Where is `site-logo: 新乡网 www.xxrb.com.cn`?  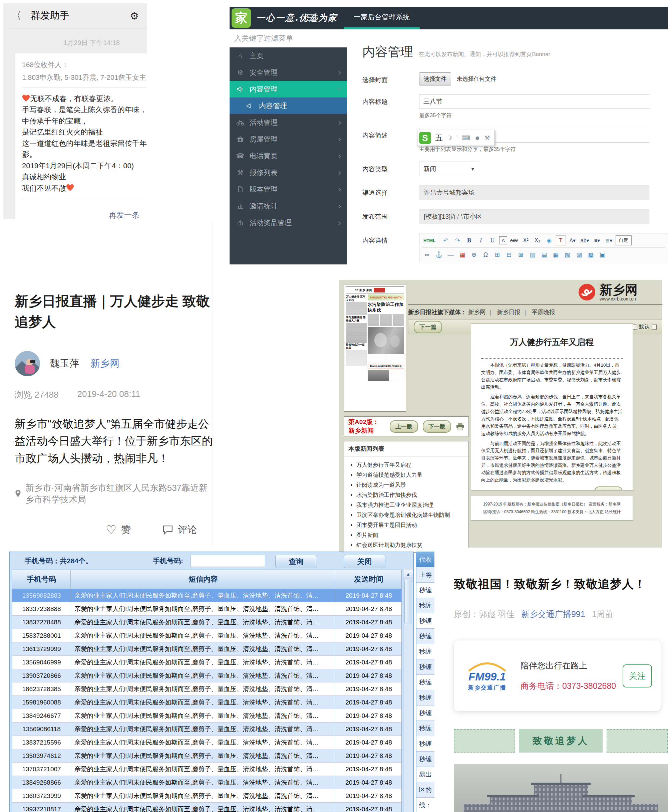
site-logo: 新乡网 www.xxrb.com.cn is located at coordinates (608, 292).